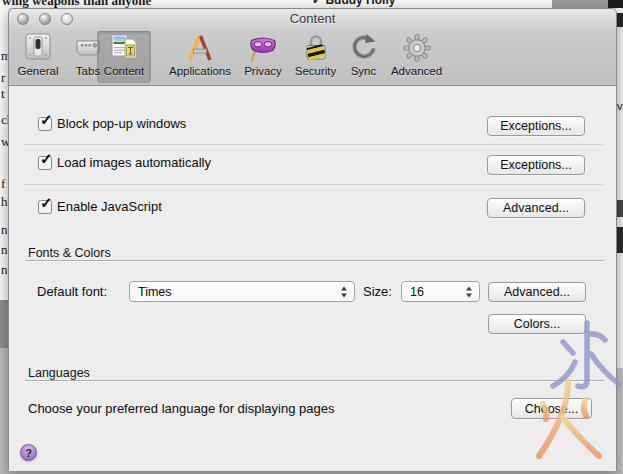 The image size is (623, 474). What do you see at coordinates (378, 292) in the screenshot?
I see `size-label: Size:` at bounding box center [378, 292].